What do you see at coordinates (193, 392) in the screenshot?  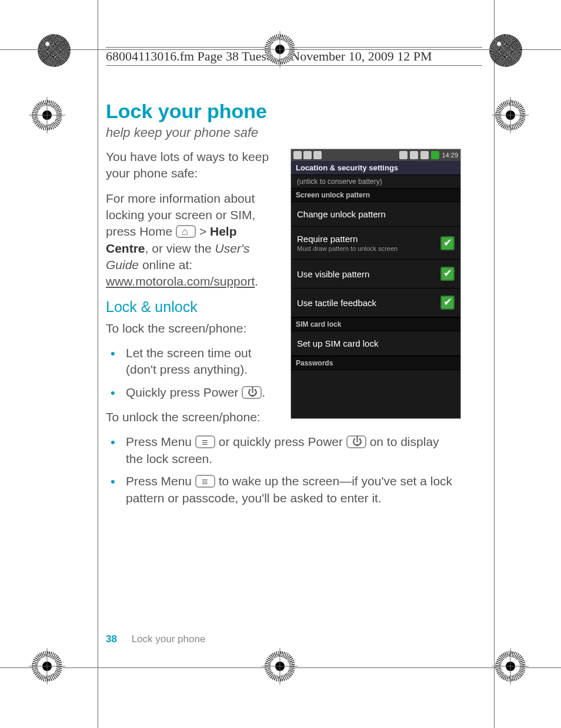 I see `bullet-item: Quickly press Power .` at bounding box center [193, 392].